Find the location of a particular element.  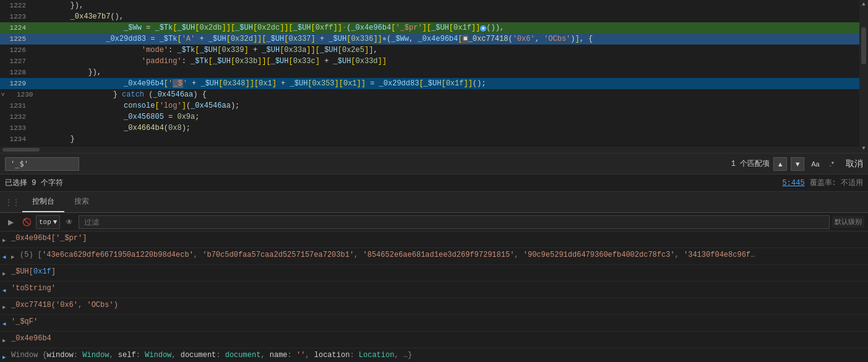

expand-arrow-5: ▶ is located at coordinates (7, 306).